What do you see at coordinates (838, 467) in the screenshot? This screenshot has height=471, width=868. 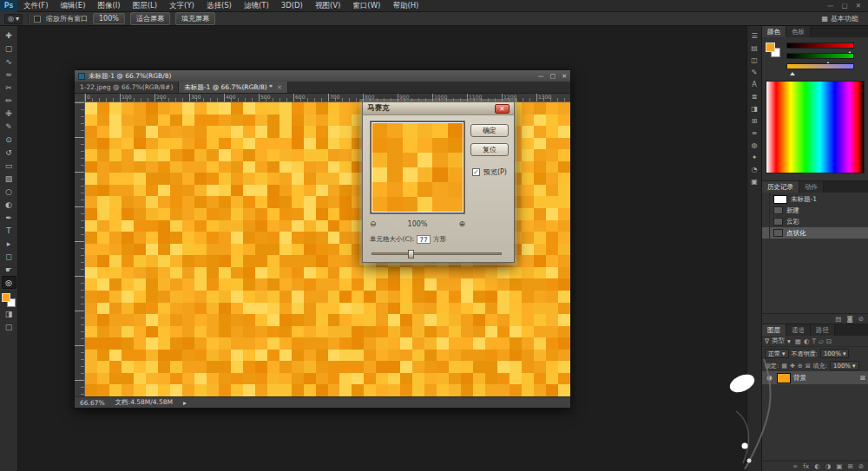 I see `group-icon: ▣` at bounding box center [838, 467].